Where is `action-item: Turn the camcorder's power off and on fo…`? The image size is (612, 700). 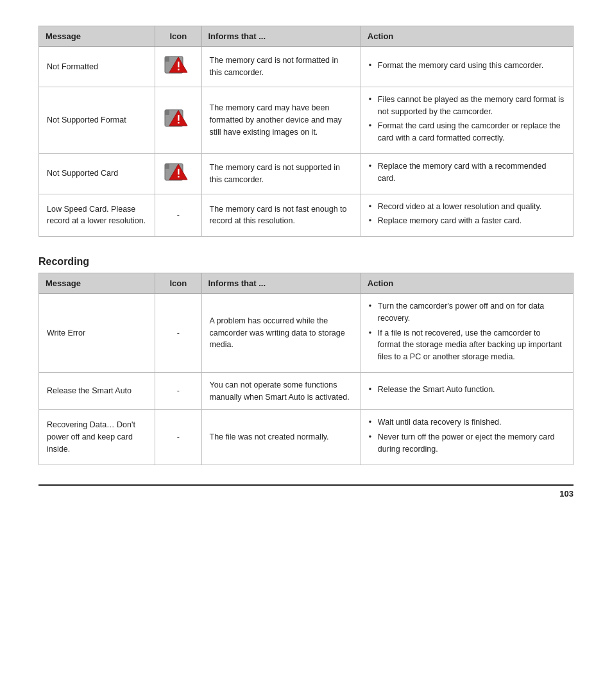
action-item: Turn the camcorder's power off and on fo… is located at coordinates (467, 312).